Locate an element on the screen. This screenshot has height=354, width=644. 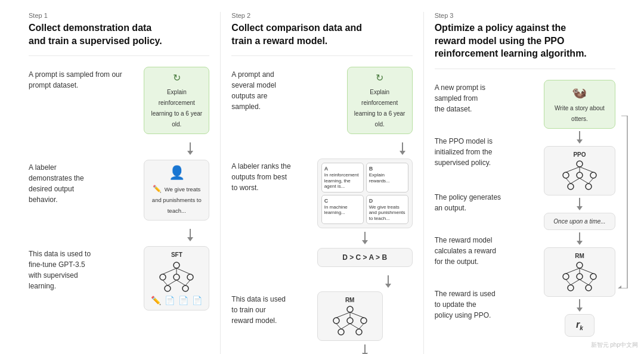
arrow8 is located at coordinates (580, 204).